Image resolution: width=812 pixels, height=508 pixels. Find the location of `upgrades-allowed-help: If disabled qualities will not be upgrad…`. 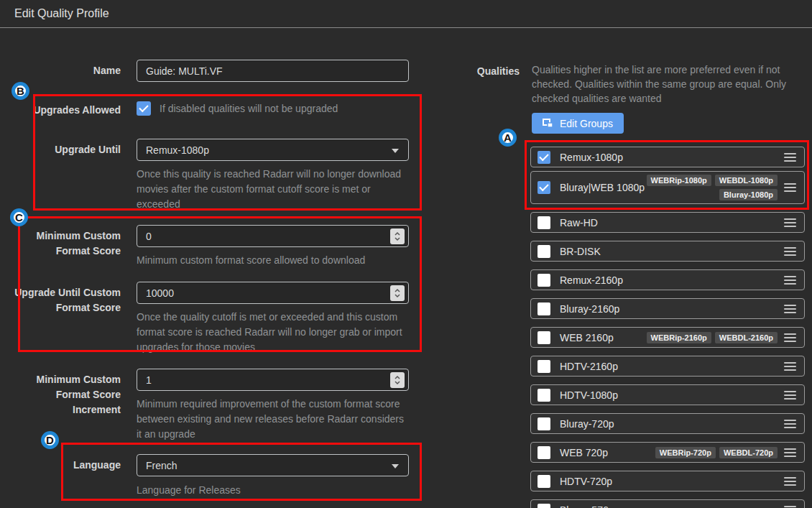

upgrades-allowed-help: If disabled qualities will not be upgrad… is located at coordinates (249, 108).